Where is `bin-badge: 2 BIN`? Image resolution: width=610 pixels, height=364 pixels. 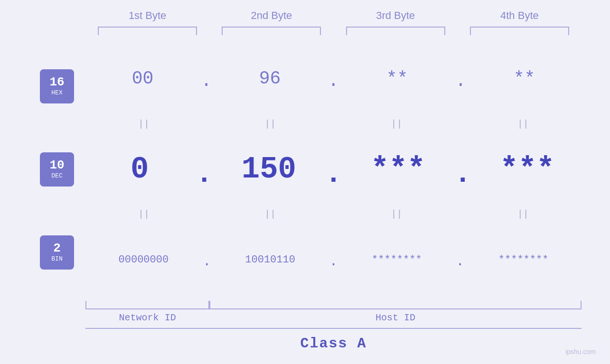
bin-badge: 2 BIN is located at coordinates (57, 252).